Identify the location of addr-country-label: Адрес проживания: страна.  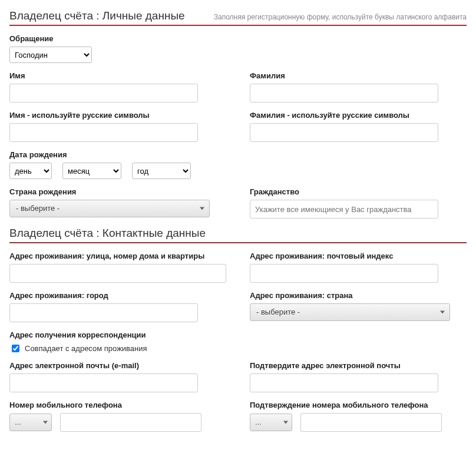
(358, 296).